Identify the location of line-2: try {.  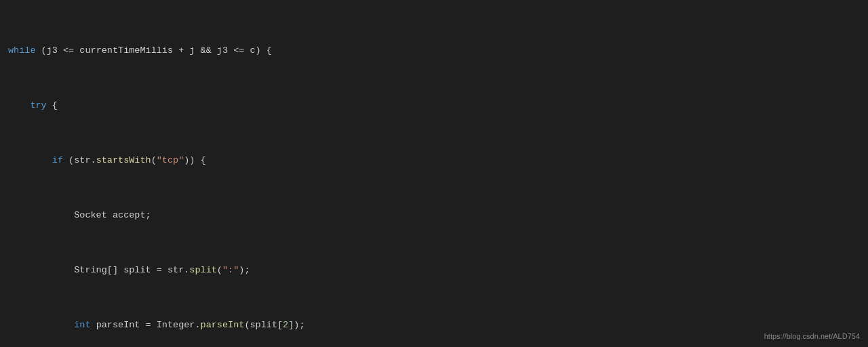
(434, 106).